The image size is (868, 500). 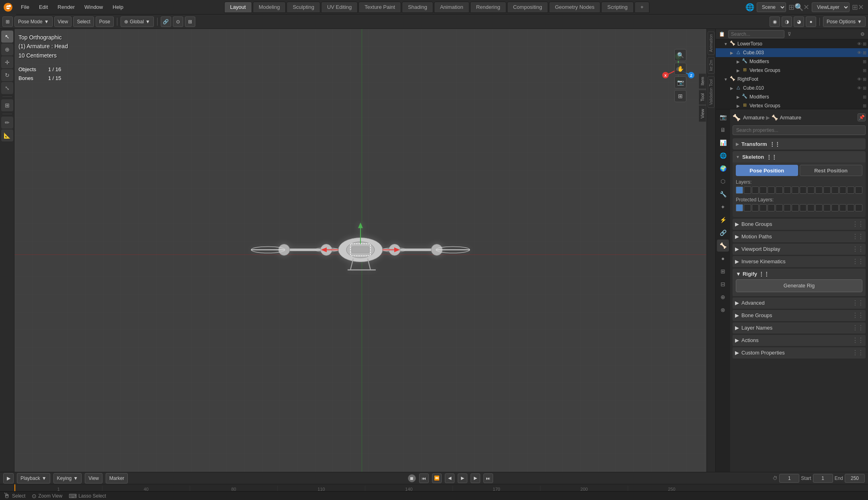 I want to click on tab-compositing: Compositing, so click(x=528, y=7).